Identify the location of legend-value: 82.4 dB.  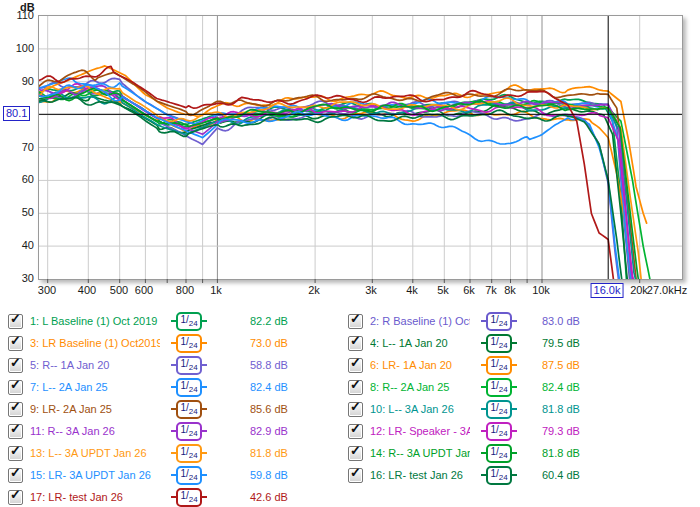
(613, 387).